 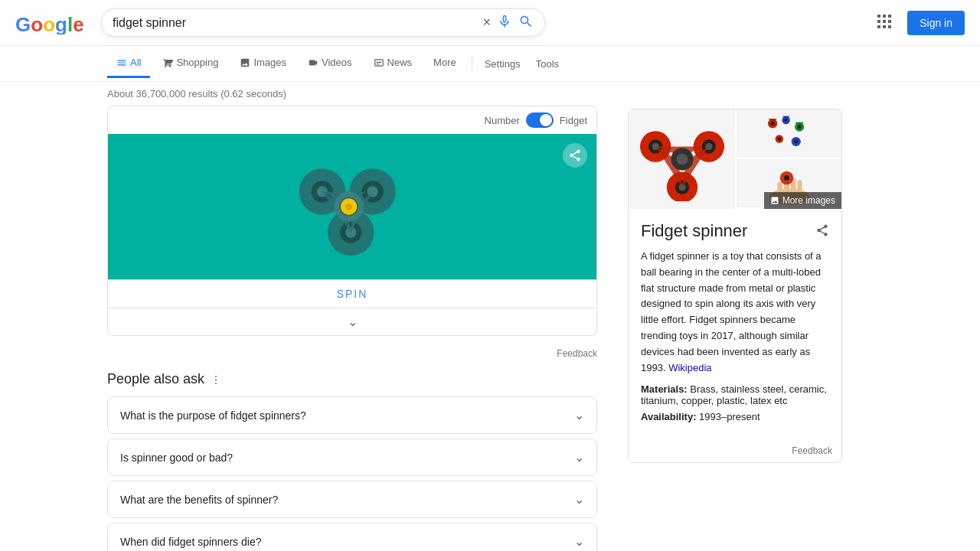 I want to click on kp-materials: Materials: Brass, stainless steel, ceram…, so click(x=735, y=395).